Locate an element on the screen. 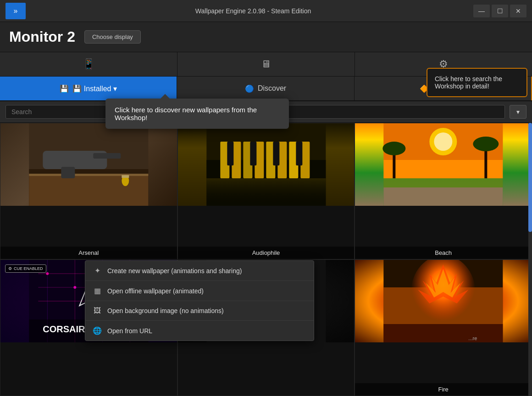 This screenshot has width=532, height=396. tab-installed: 💾 💾 Installed ▾ is located at coordinates (89, 88).